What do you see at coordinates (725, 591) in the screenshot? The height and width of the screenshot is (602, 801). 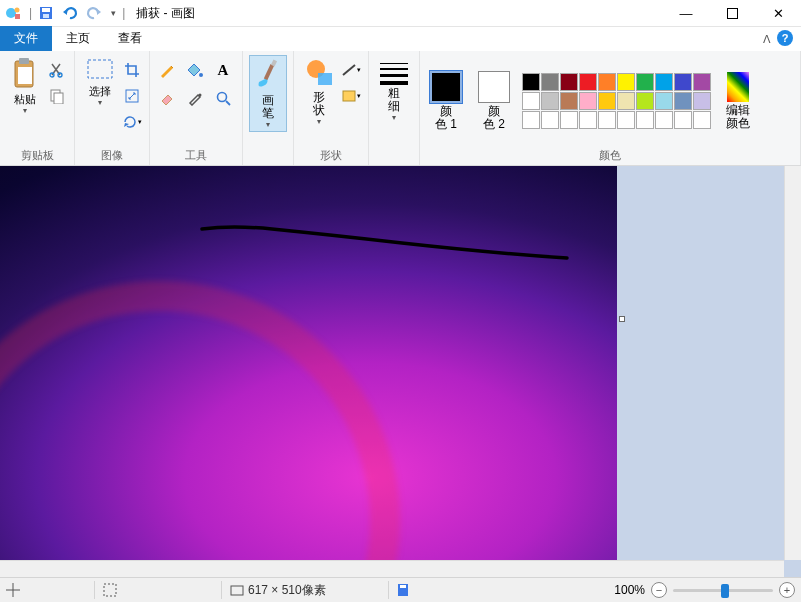 I see `zoom-slider-thumb` at bounding box center [725, 591].